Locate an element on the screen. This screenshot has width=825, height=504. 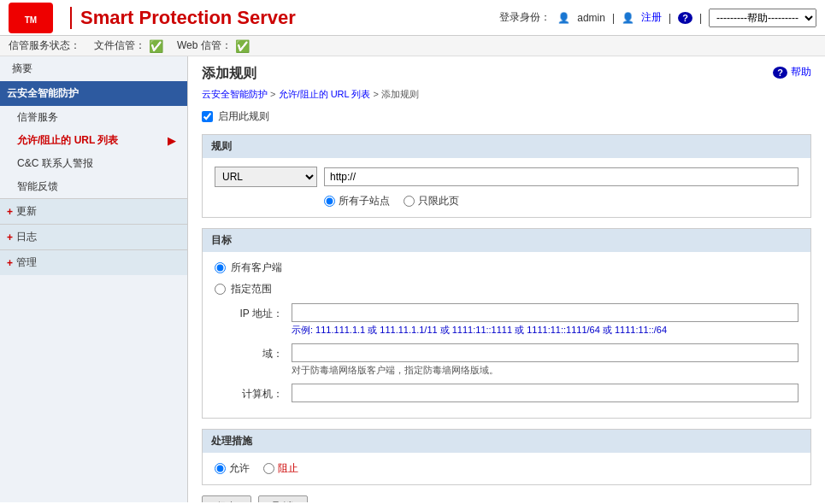
block-label: 阻止 is located at coordinates (280, 468).